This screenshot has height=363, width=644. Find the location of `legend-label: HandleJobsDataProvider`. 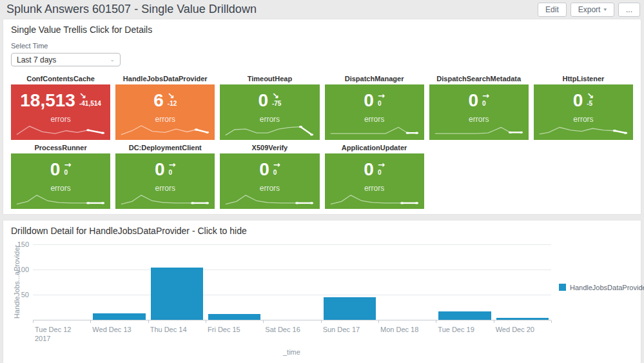

legend-label: HandleJobsDataProvider is located at coordinates (607, 288).